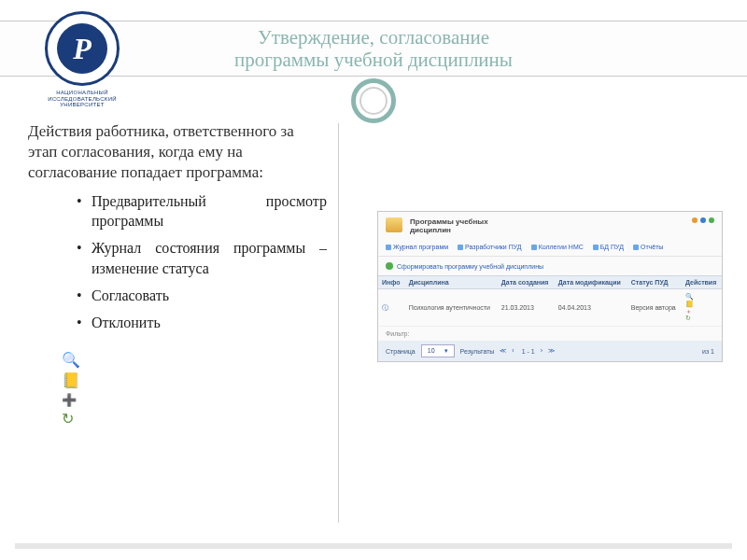 Image resolution: width=747 pixels, height=560 pixels. I want to click on bullet-item: Предварительный просмотр программы, so click(202, 211).